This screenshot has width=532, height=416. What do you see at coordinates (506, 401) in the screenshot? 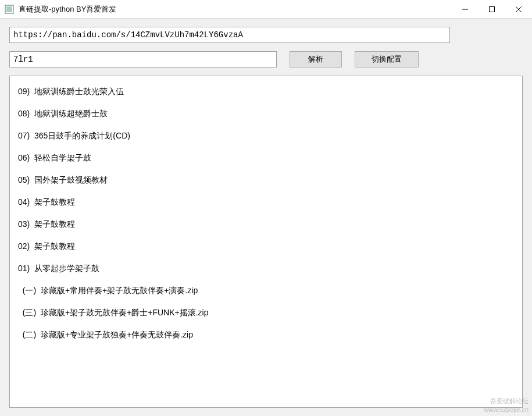
I see `watermark-line1: 吾爱破解论坛` at bounding box center [506, 401].